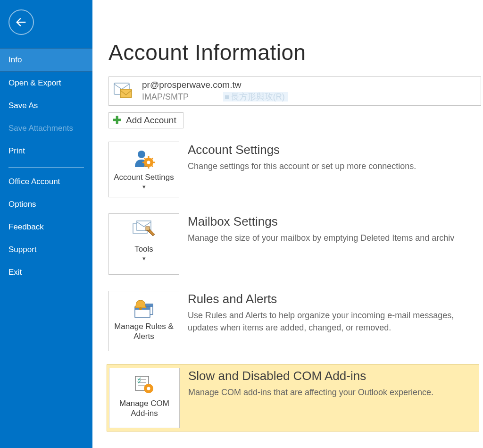  I want to click on sidebar-item-open-export: Open & Export, so click(46, 83).